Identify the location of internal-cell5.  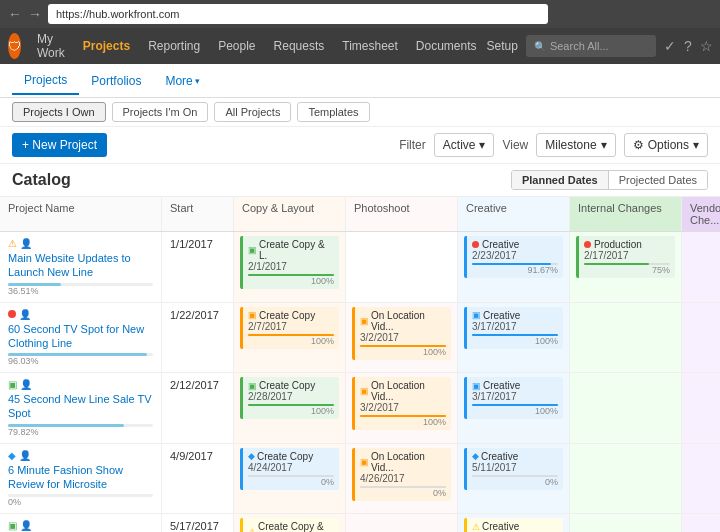
(626, 523).